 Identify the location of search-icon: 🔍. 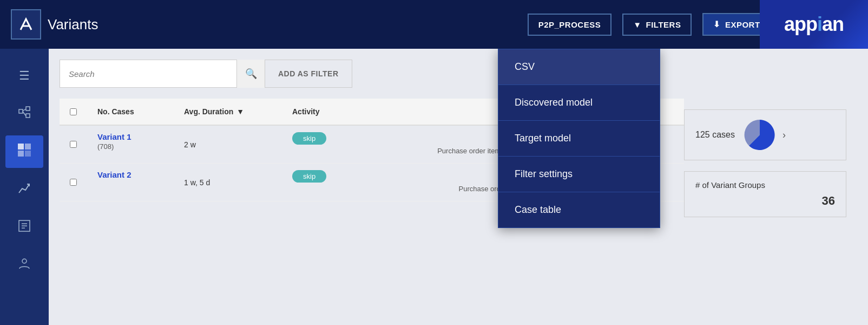
(251, 74).